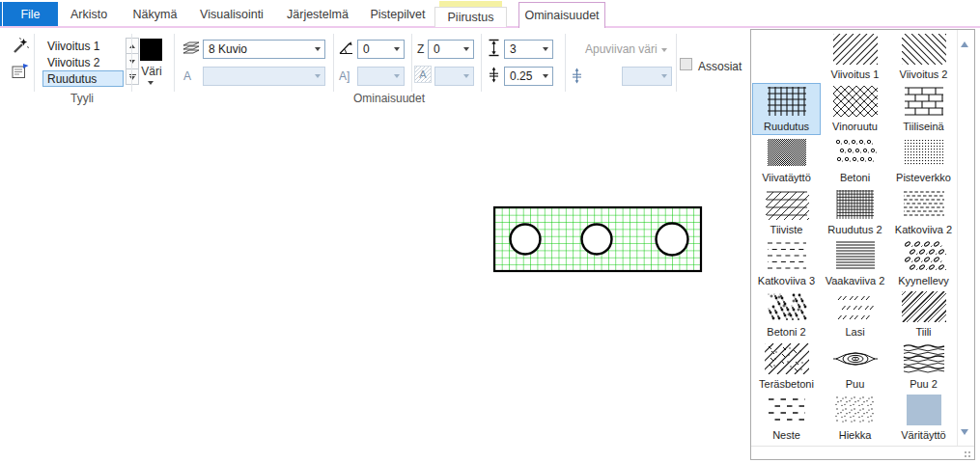  I want to click on pattern-swatch-viivoitus-1-icon, so click(855, 51).